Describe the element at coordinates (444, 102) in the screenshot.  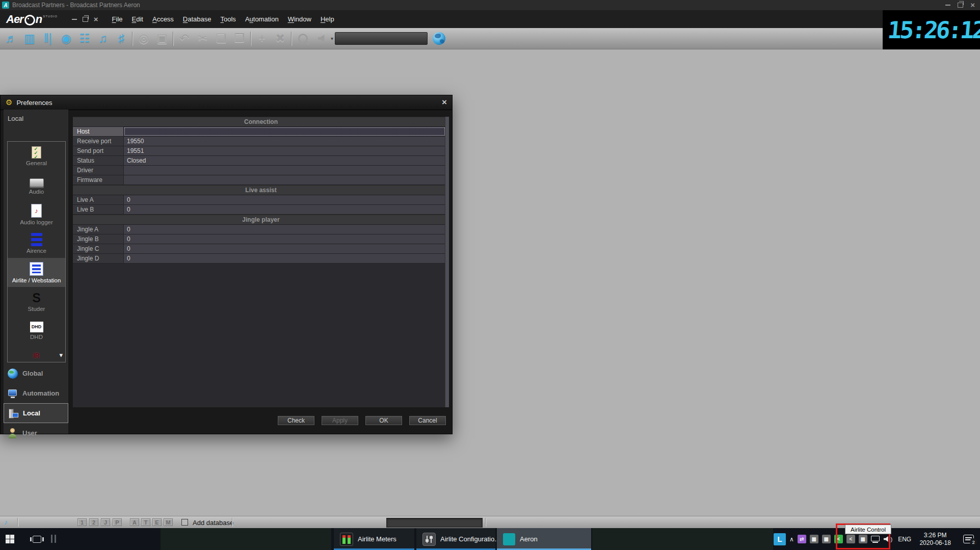
I see `dialog-close-icon: ×` at that location.